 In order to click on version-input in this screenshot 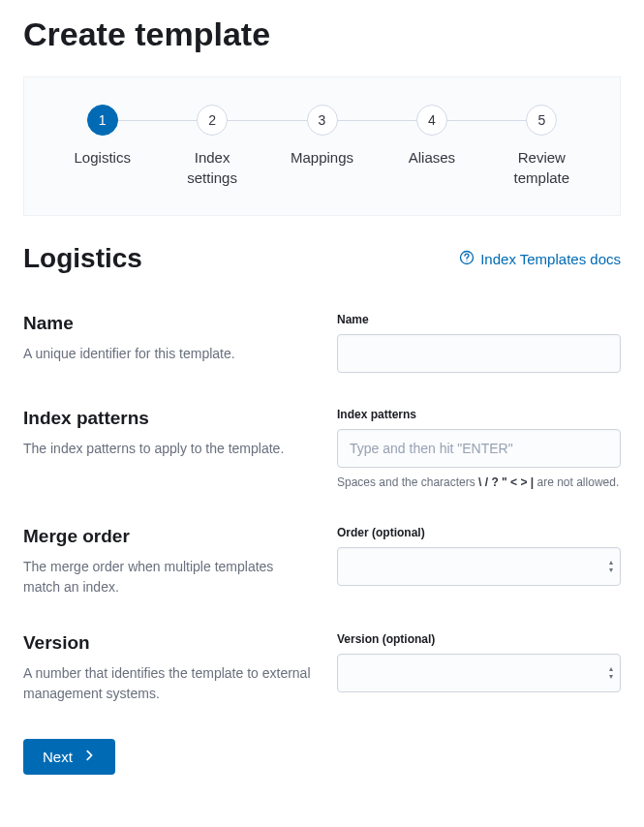, I will do `click(478, 673)`.